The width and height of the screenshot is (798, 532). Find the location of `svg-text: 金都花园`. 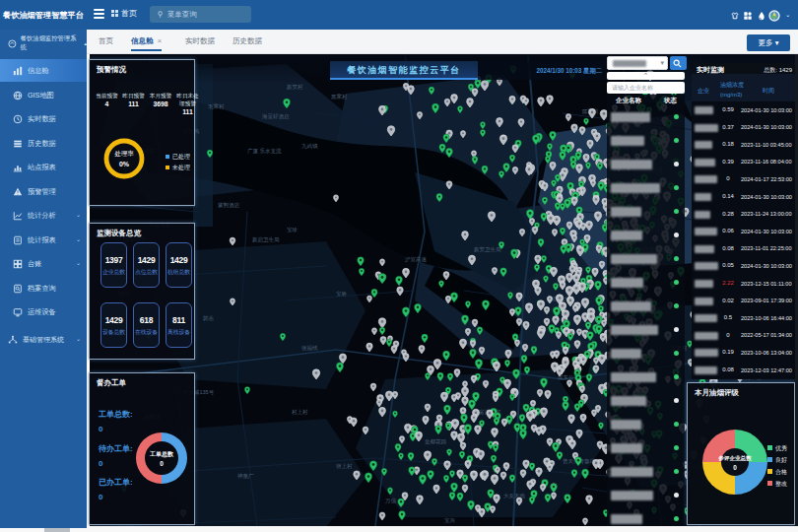

svg-text: 金都花园 is located at coordinates (435, 441).